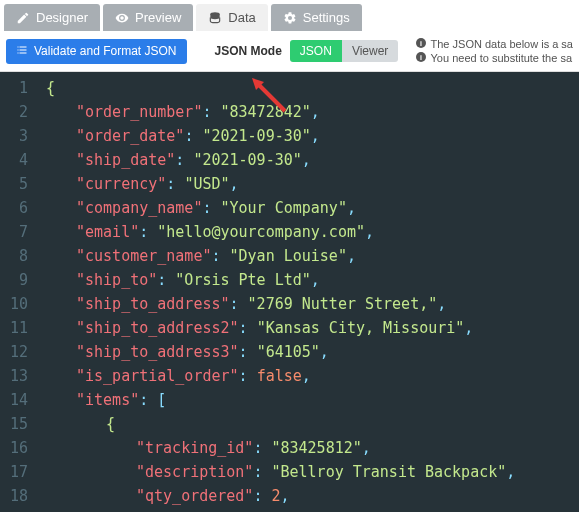  What do you see at coordinates (280, 472) in the screenshot?
I see `code-line: "description": "Bellroy Transit Backpack…` at bounding box center [280, 472].